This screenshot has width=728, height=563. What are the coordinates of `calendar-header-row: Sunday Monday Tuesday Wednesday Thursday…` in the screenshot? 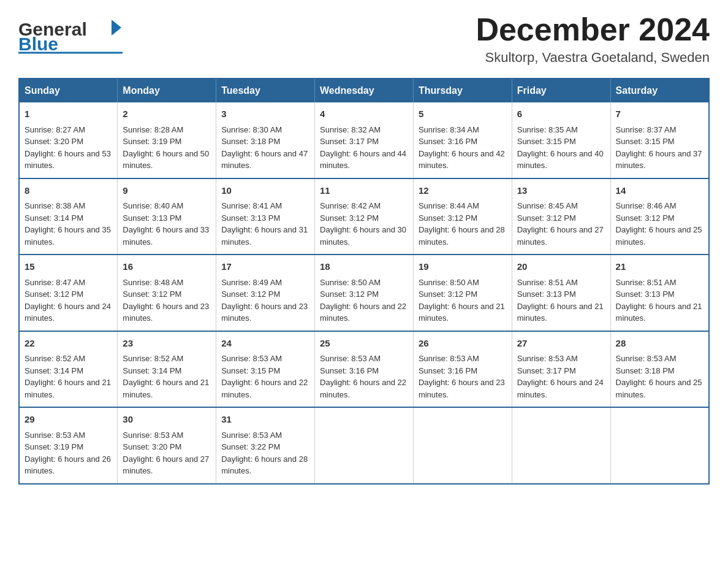 It's located at (364, 91).